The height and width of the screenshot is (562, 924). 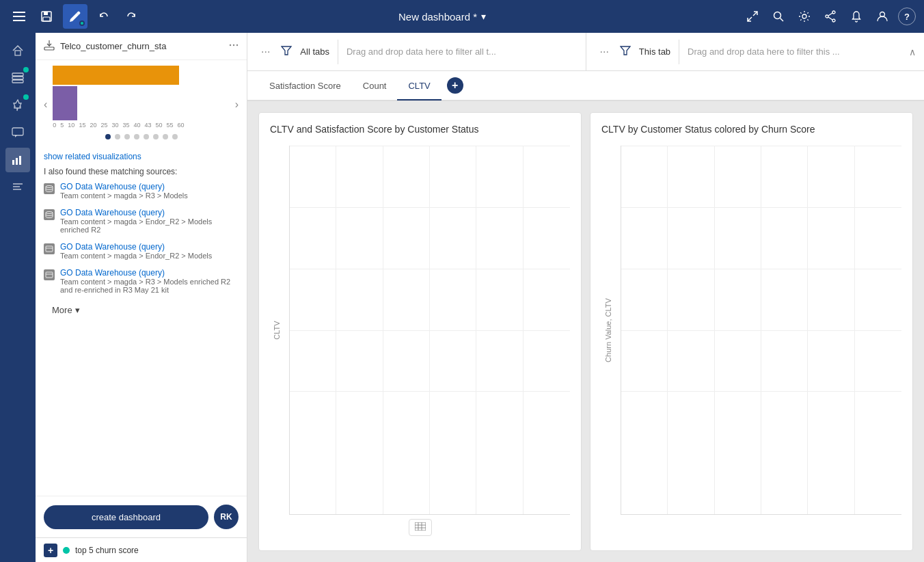 I want to click on title-chevron: ▾, so click(x=484, y=16).